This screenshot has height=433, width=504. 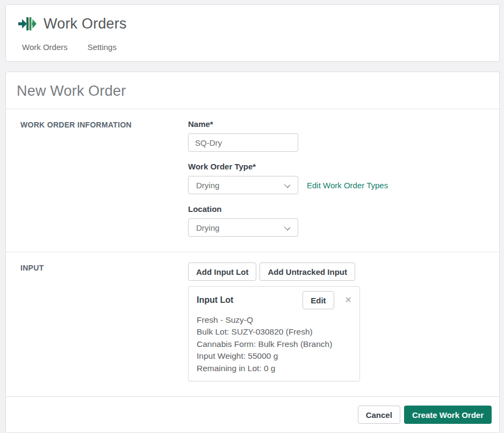 I want to click on section-label-column: WORK ORDER INFORMATION, so click(x=97, y=181).